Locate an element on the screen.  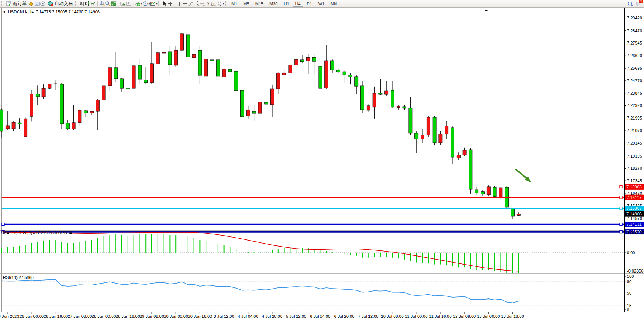
new-order-label: 新订单 is located at coordinates (20, 4).